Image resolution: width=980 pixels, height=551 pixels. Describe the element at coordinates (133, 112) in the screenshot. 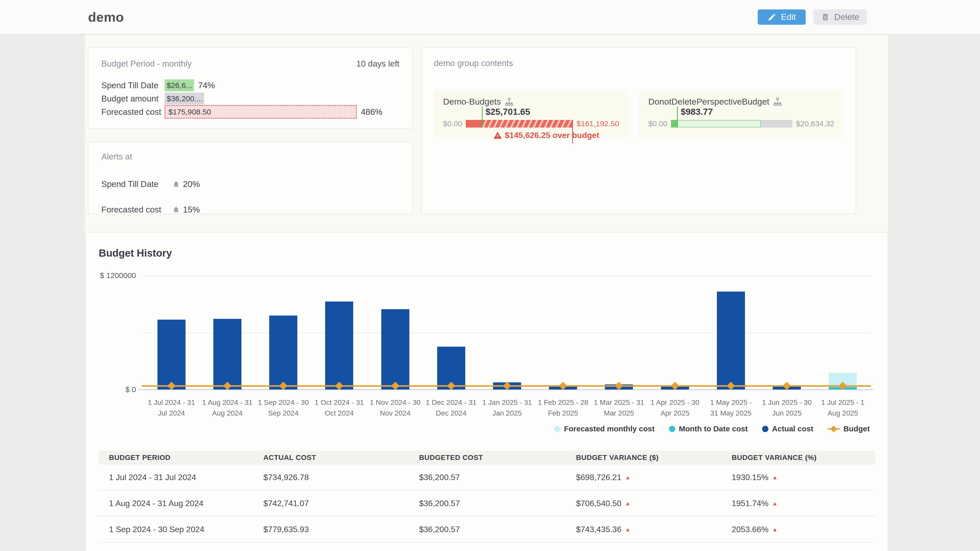

I see `budget-period-row-label: Forecasted cost` at that location.